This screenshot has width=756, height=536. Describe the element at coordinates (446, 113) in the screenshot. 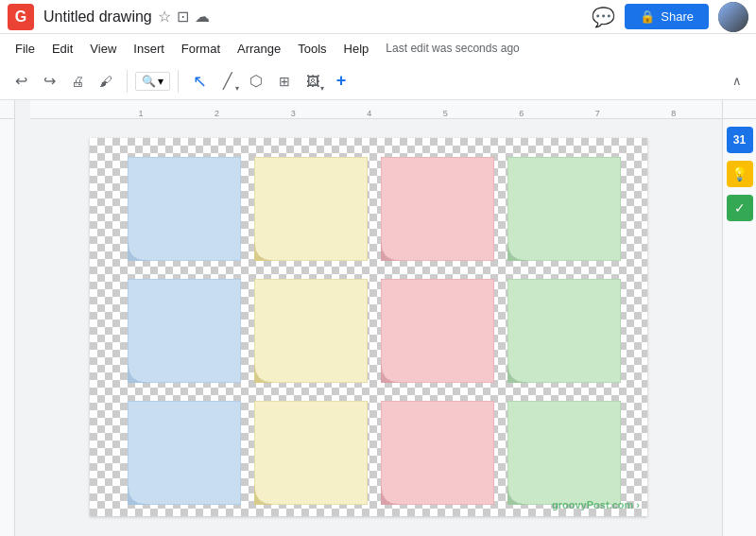

I see `ruler-mark-5: 5` at that location.